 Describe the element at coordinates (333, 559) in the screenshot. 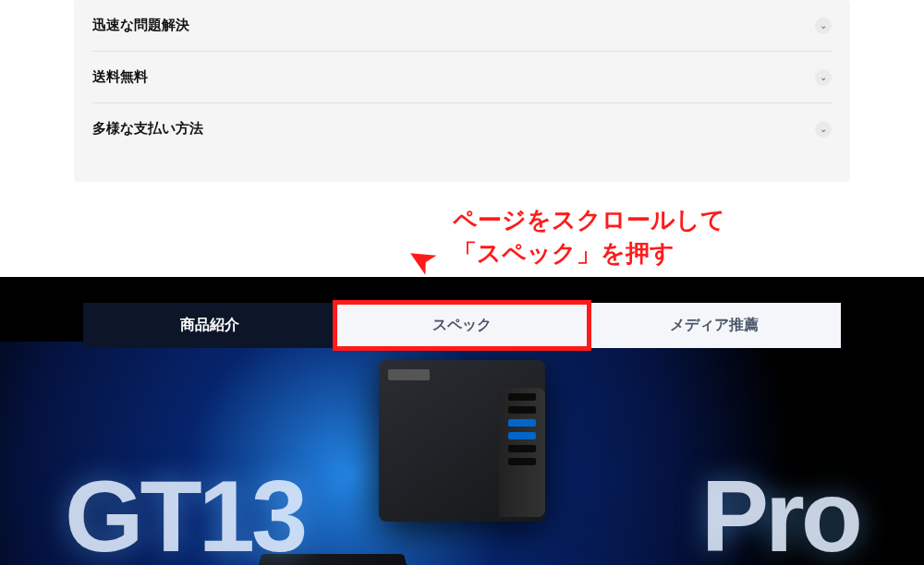

I see `product-render-secondary` at that location.